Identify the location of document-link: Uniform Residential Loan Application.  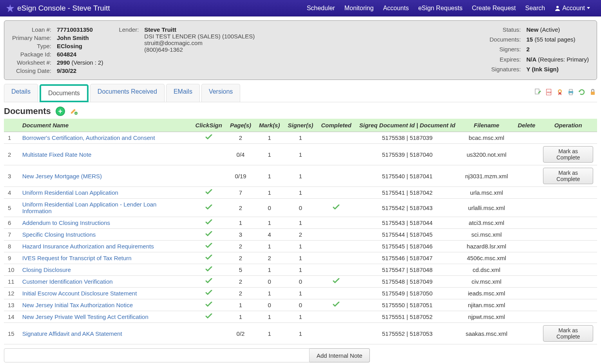
(71, 193).